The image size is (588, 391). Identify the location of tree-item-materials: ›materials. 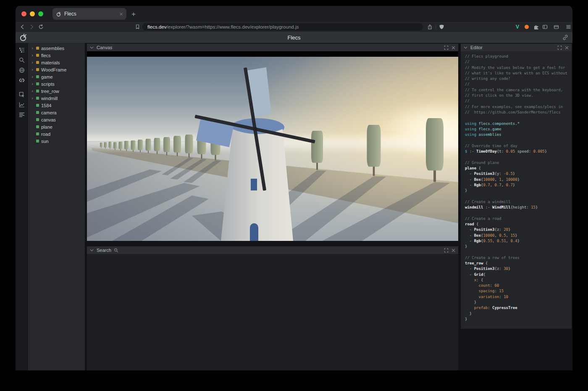
(56, 62).